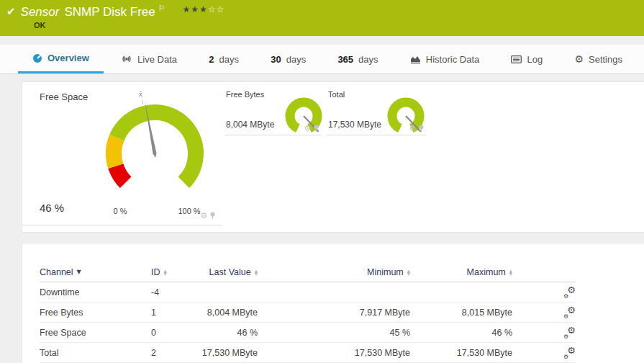  Describe the element at coordinates (322, 59) in the screenshot. I see `tab-bar: Overview Live Data 2 days 30 days 365 da…` at that location.